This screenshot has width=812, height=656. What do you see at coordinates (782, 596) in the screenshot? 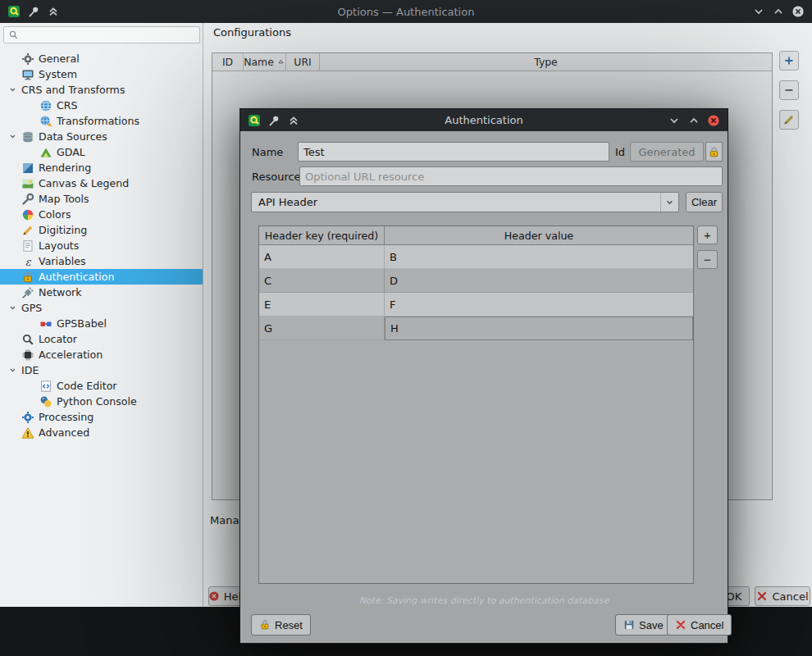
I see `cancel-button: Cancel` at bounding box center [782, 596].